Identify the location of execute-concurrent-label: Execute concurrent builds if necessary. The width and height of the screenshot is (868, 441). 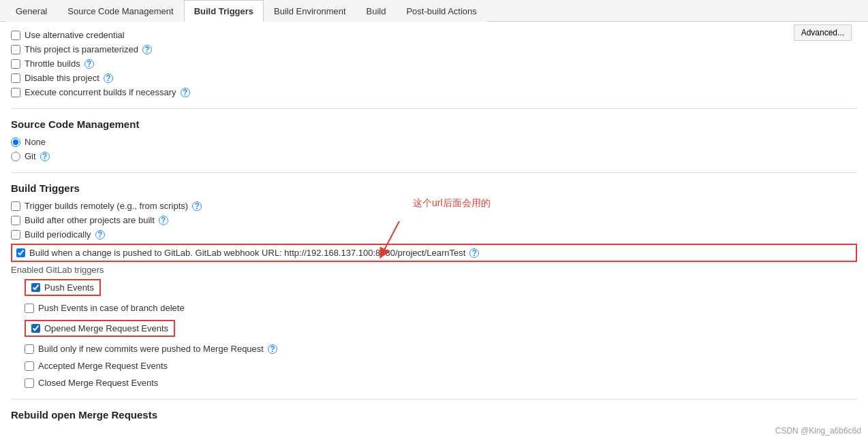
(101, 93).